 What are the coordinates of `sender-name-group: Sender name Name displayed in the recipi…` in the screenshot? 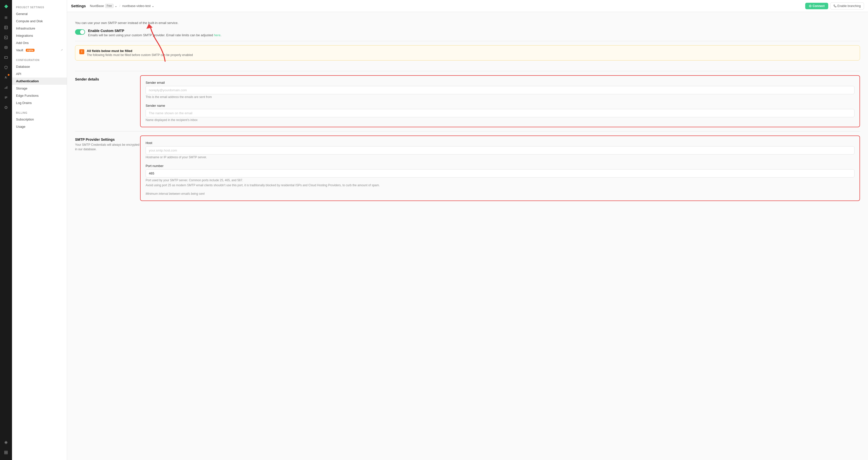 It's located at (500, 113).